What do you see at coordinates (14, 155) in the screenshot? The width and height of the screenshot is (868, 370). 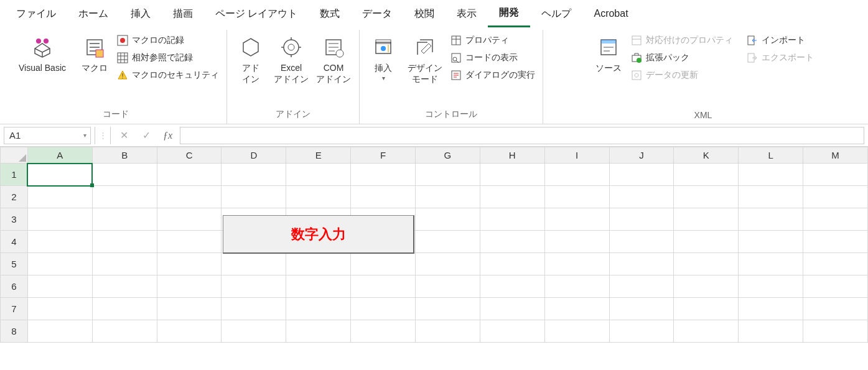 I see `select-all-corner` at bounding box center [14, 155].